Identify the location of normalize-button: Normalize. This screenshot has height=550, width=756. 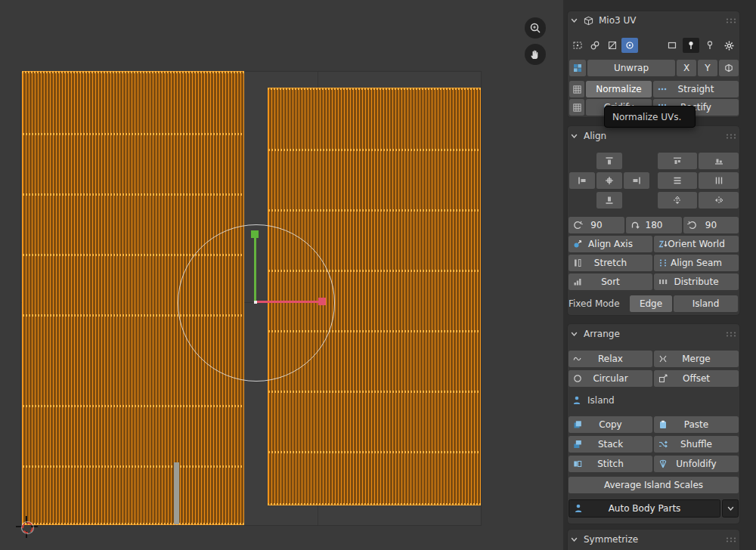
(618, 89).